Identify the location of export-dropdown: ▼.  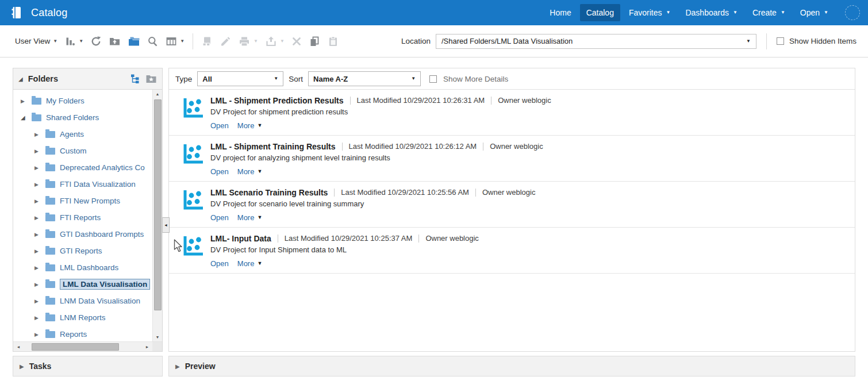
(275, 41).